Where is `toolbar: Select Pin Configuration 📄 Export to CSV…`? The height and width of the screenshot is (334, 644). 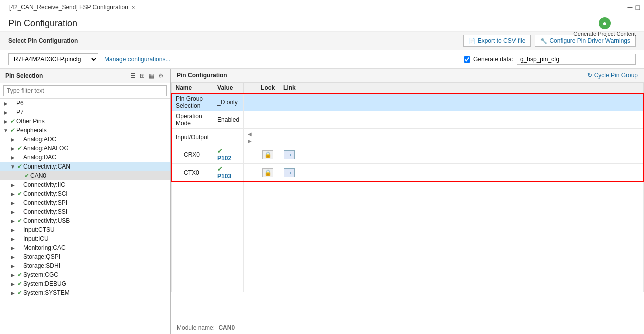 toolbar: Select Pin Configuration 📄 Export to CSV… is located at coordinates (322, 41).